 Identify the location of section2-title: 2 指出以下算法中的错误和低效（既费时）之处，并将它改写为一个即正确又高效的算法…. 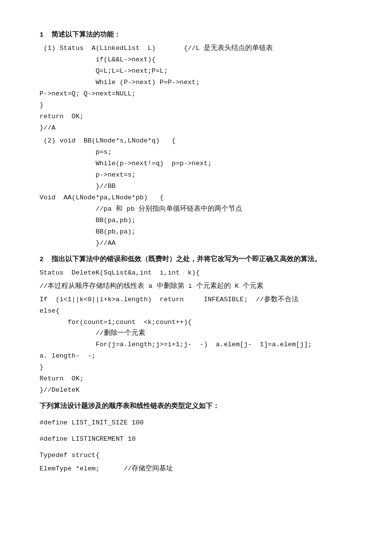
(201, 260).